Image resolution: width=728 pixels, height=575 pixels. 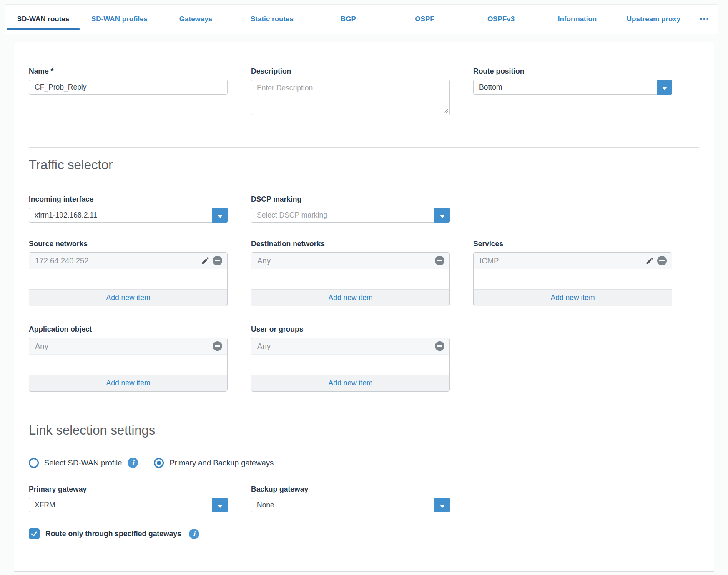 What do you see at coordinates (573, 279) in the screenshot?
I see `services-listbox: ICMP Add new item` at bounding box center [573, 279].